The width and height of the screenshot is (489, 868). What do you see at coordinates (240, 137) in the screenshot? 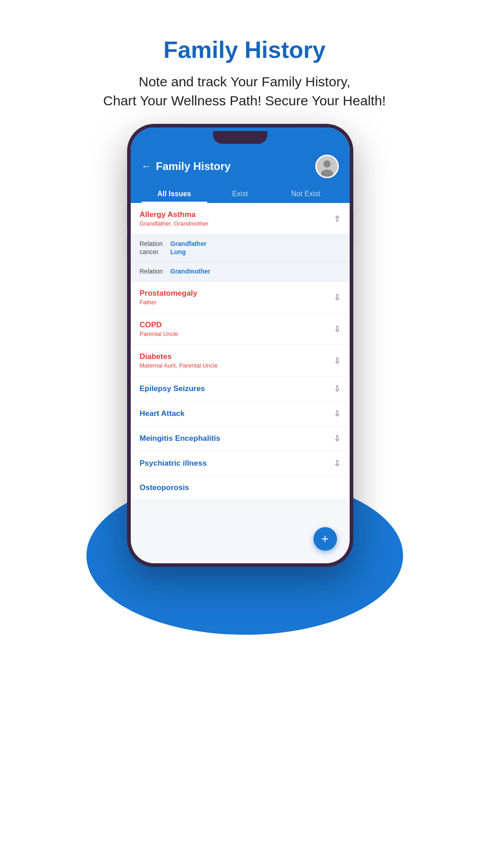
I see `phone-notch` at bounding box center [240, 137].